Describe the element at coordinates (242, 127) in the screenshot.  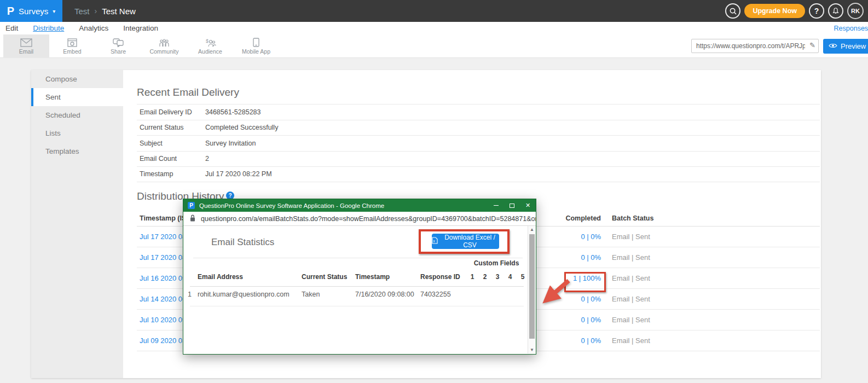
I see `detail-value: Completed Successfully` at that location.